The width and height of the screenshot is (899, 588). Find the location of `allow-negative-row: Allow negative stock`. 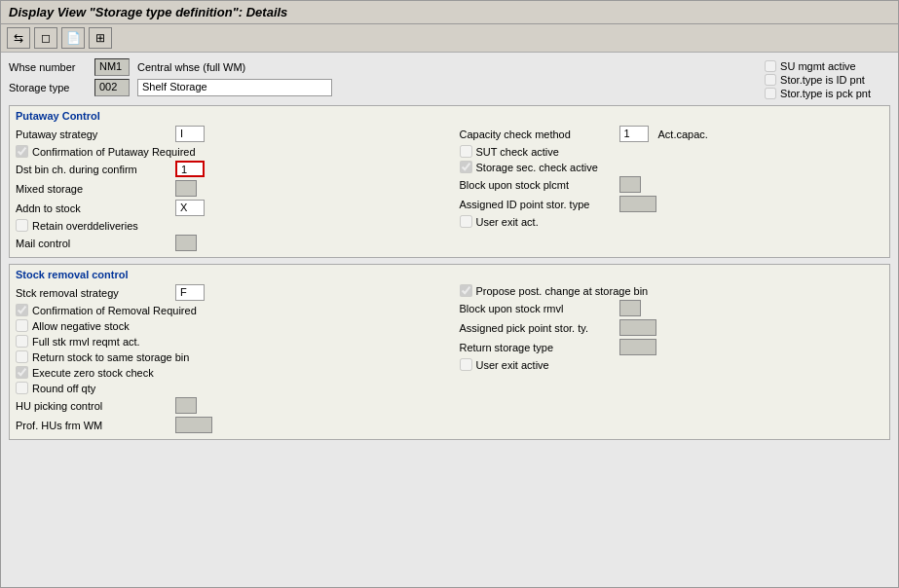

allow-negative-row: Allow negative stock is located at coordinates (228, 325).